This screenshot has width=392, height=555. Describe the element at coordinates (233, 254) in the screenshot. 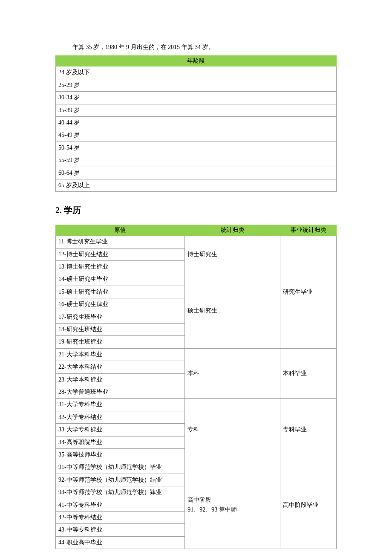

I see `education-stat-cell: 博士研究生` at that location.